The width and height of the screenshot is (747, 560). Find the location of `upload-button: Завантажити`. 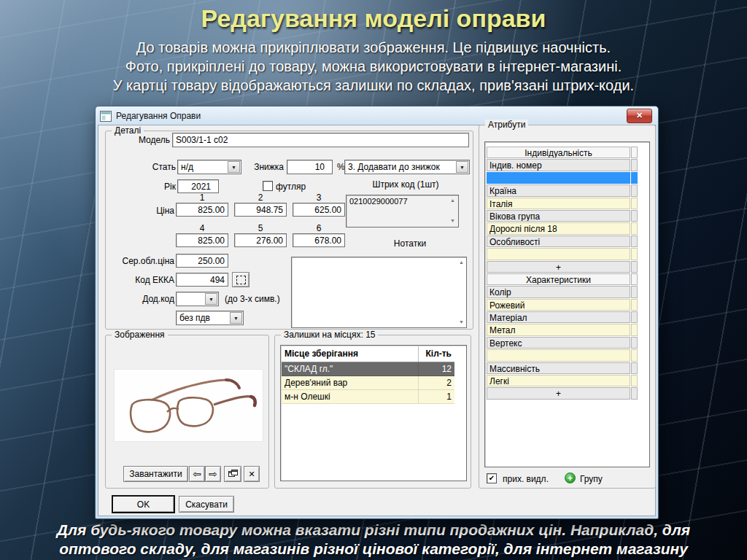

upload-button: Завантажити is located at coordinates (156, 474).